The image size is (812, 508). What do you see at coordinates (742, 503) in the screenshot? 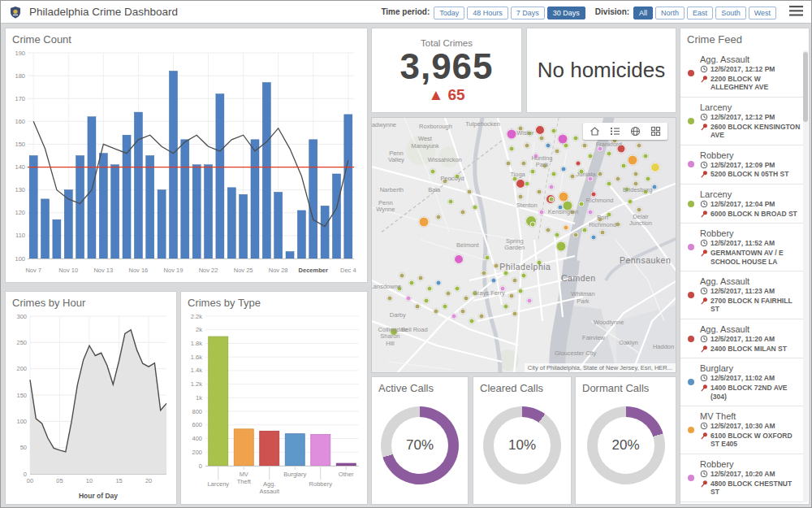
I see `feed-item: Agg. Assault12/5/2017, 10:19 AM5500 BLOC…` at bounding box center [742, 503].